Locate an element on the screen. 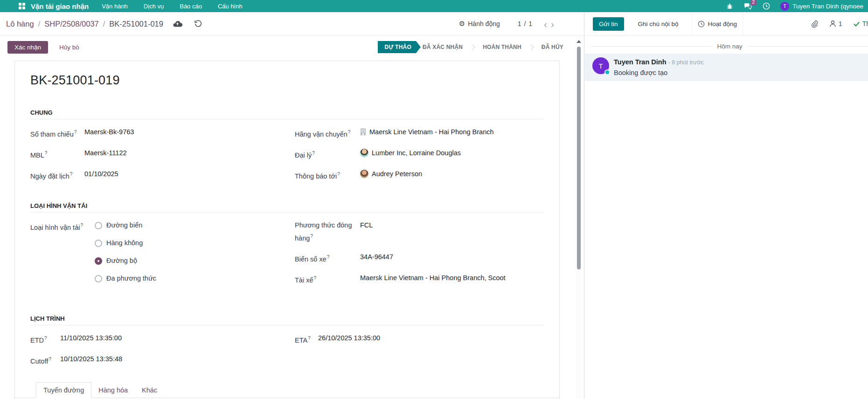 The image size is (868, 399). status-pills: DỰ THẢO ĐÃ XÁC NHẬN HOÀN THÀNH ĐÃ HỦY is located at coordinates (472, 47).